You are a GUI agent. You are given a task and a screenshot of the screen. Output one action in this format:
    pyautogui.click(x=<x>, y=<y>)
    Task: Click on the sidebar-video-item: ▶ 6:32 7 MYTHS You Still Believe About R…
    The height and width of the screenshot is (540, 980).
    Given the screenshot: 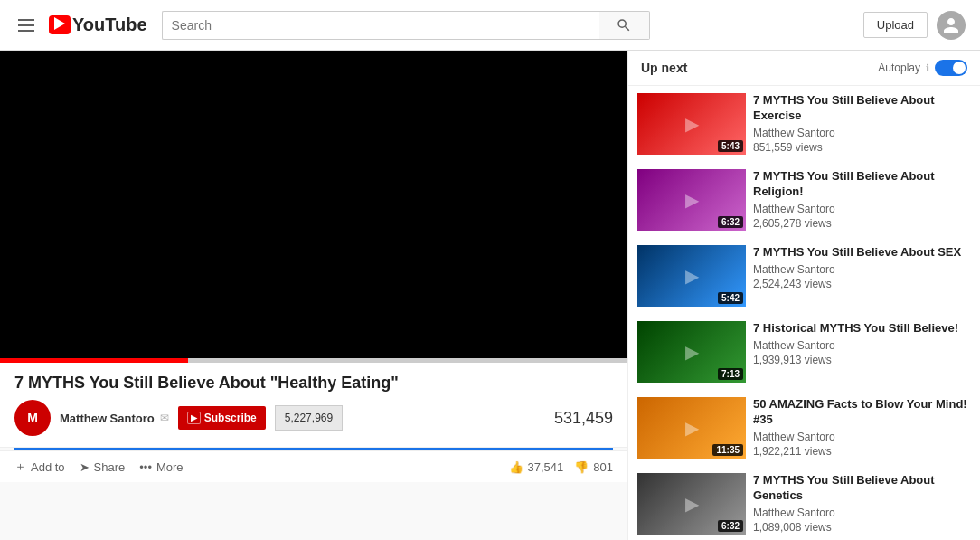 What is the action you would take?
    pyautogui.click(x=805, y=200)
    